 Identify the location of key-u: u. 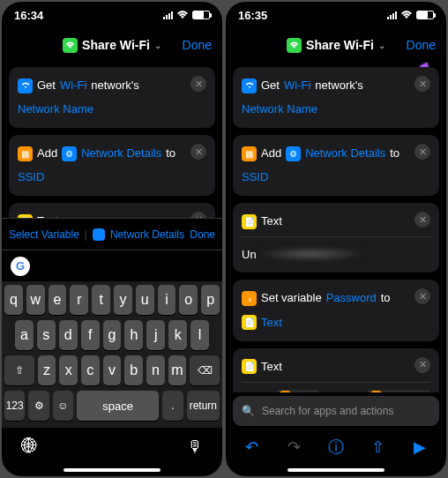
(145, 300).